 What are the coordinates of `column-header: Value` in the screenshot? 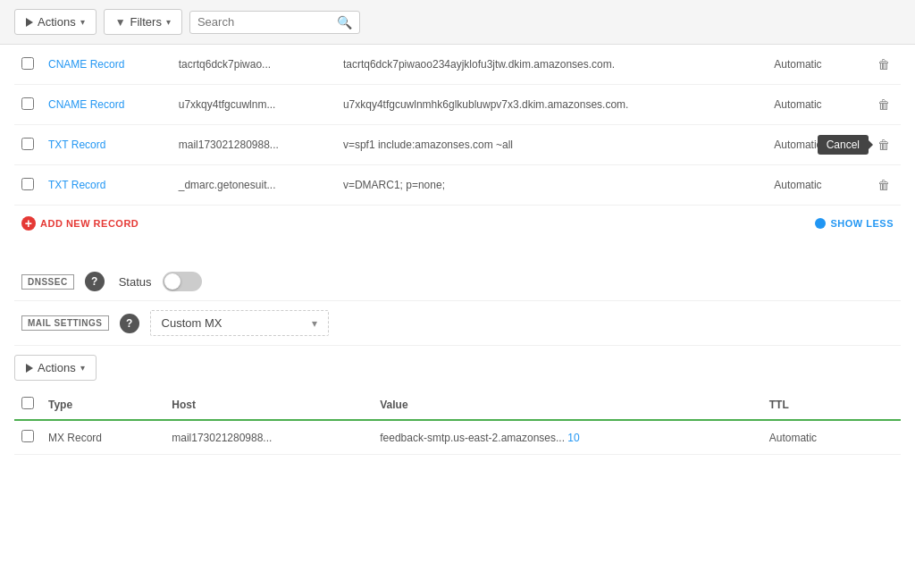 It's located at (567, 405).